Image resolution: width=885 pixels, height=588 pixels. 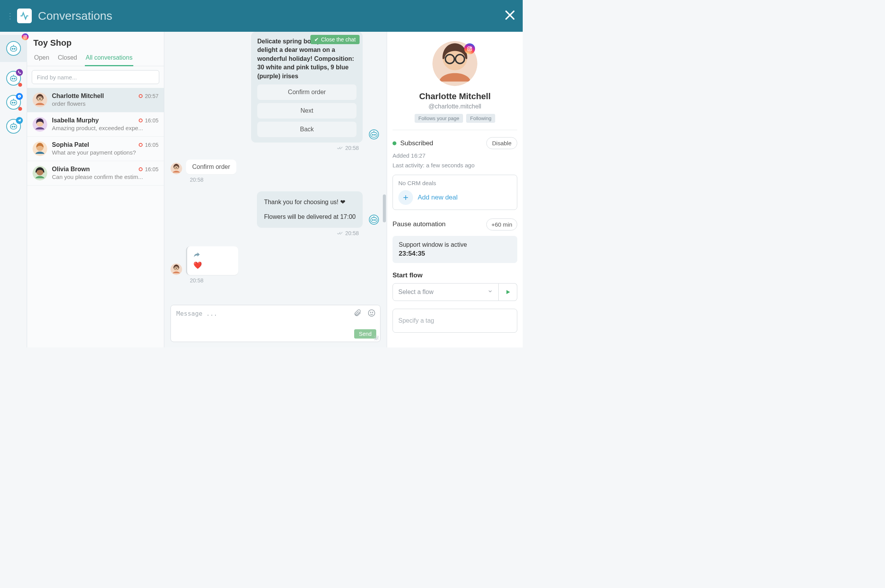 I want to click on topbar: ⋮ Conversations, so click(x=261, y=16).